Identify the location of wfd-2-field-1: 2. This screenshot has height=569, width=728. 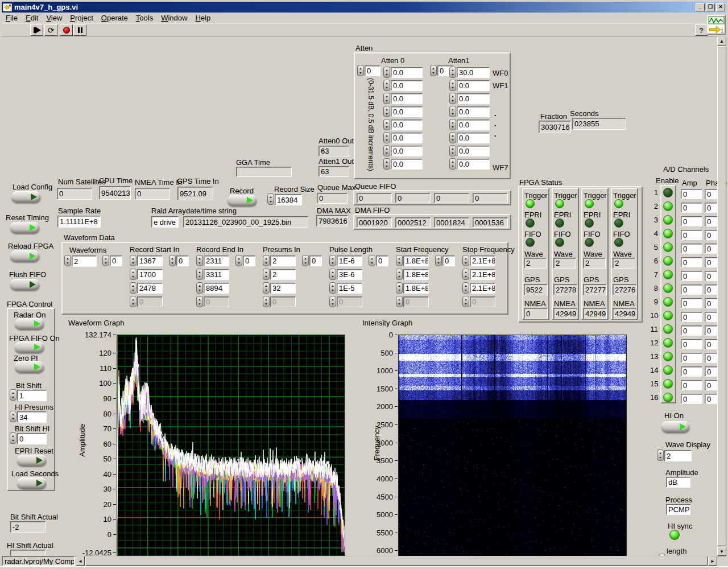
(283, 274).